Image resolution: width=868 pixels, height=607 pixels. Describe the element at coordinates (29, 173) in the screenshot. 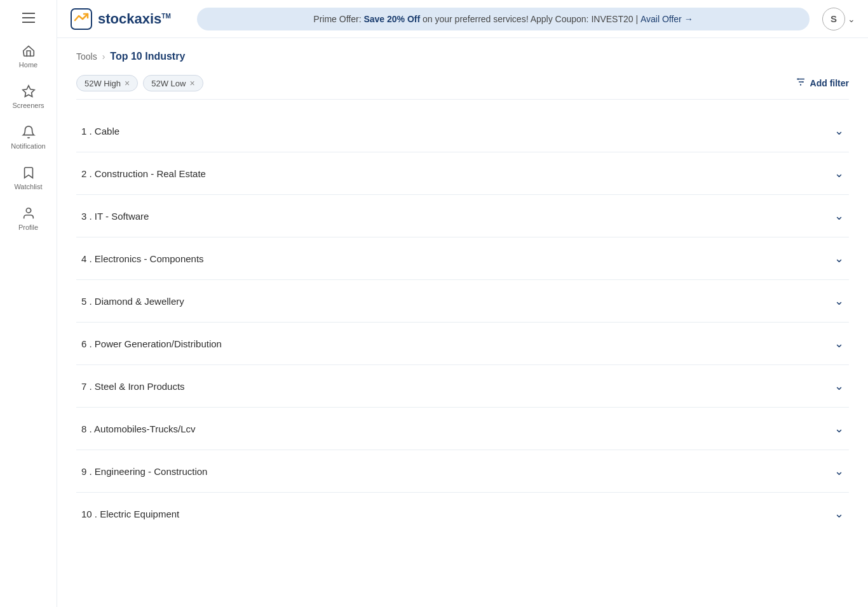

I see `bookmark-icon` at that location.